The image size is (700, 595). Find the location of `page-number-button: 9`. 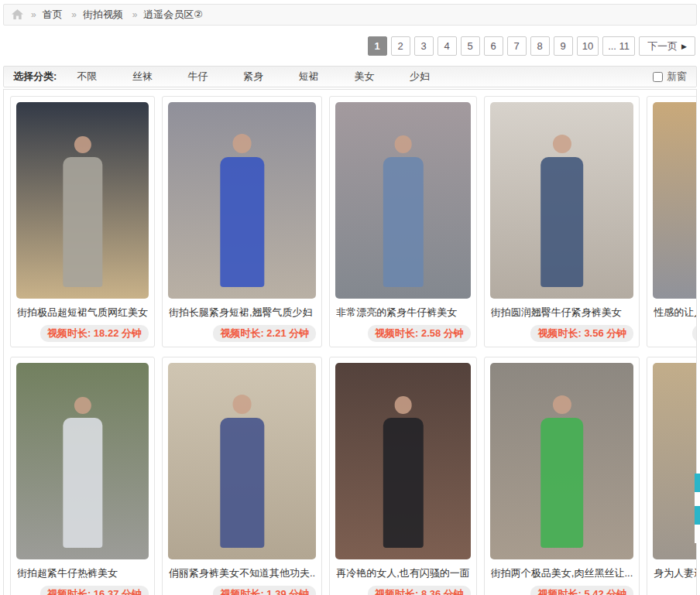

page-number-button: 9 is located at coordinates (564, 46).